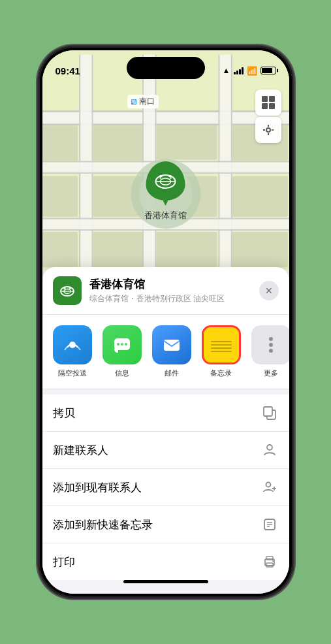  What do you see at coordinates (268, 71) in the screenshot?
I see `battery-icon` at bounding box center [268, 71].